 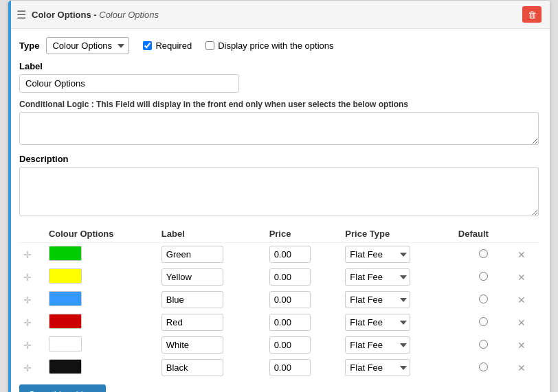 I want to click on col-default: Default, so click(x=484, y=234).